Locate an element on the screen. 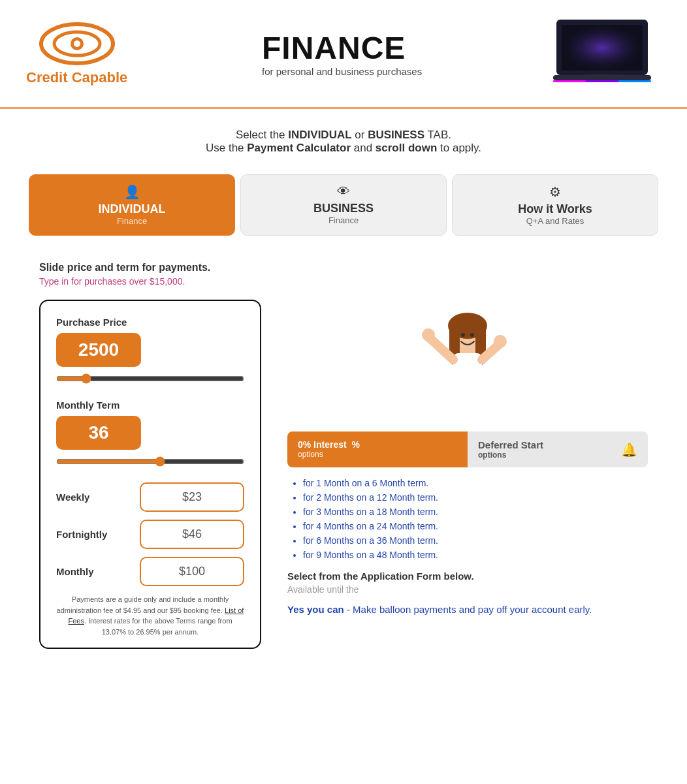 This screenshot has width=687, height=784. business-highlight: BUSINESS is located at coordinates (396, 134).